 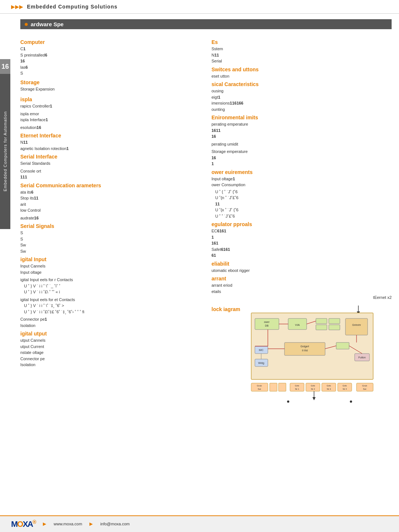 I want to click on baud-line: audrate16, so click(x=110, y=218).